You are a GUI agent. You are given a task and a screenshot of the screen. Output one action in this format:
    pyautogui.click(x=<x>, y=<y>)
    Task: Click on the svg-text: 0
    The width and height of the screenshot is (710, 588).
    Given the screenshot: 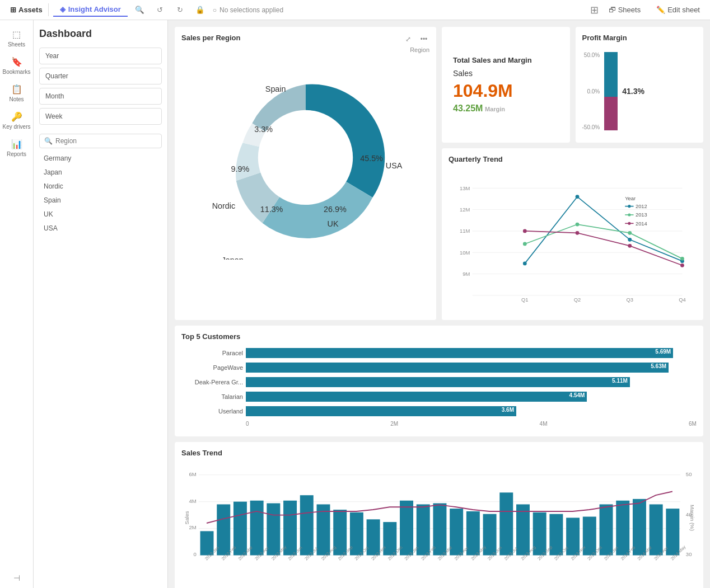 What is the action you would take?
    pyautogui.click(x=195, y=554)
    